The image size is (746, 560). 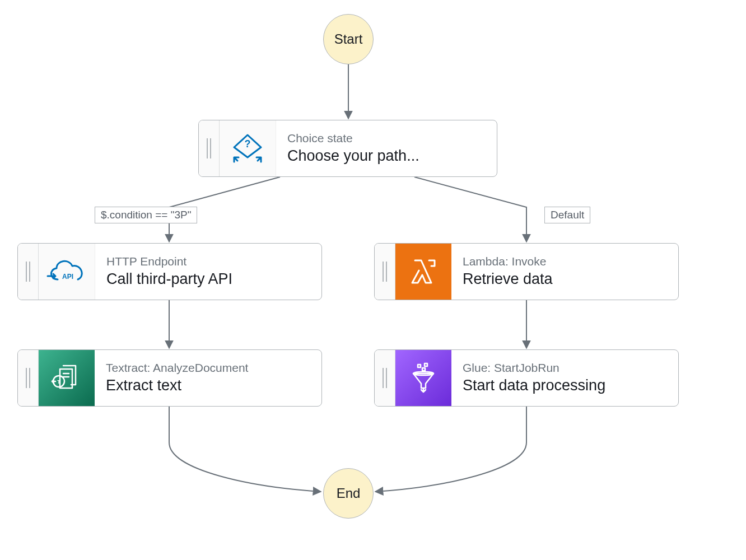 I want to click on start-label: Start, so click(x=348, y=39).